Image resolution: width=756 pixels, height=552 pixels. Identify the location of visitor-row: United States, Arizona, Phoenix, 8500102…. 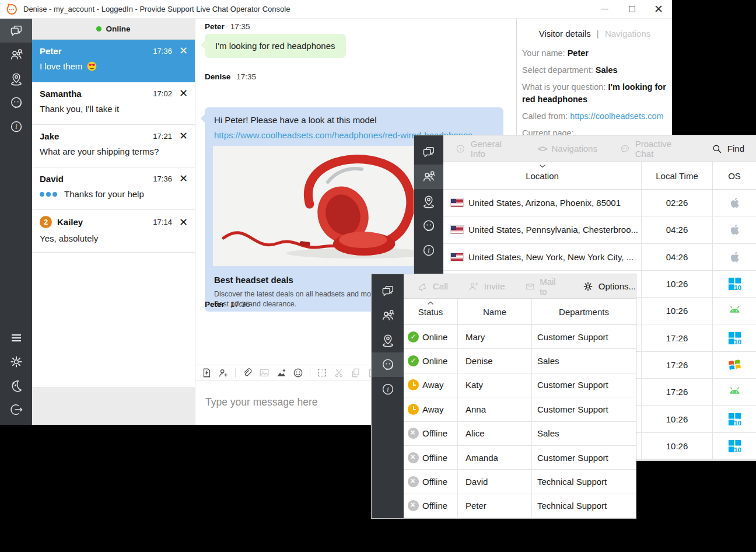
(600, 203).